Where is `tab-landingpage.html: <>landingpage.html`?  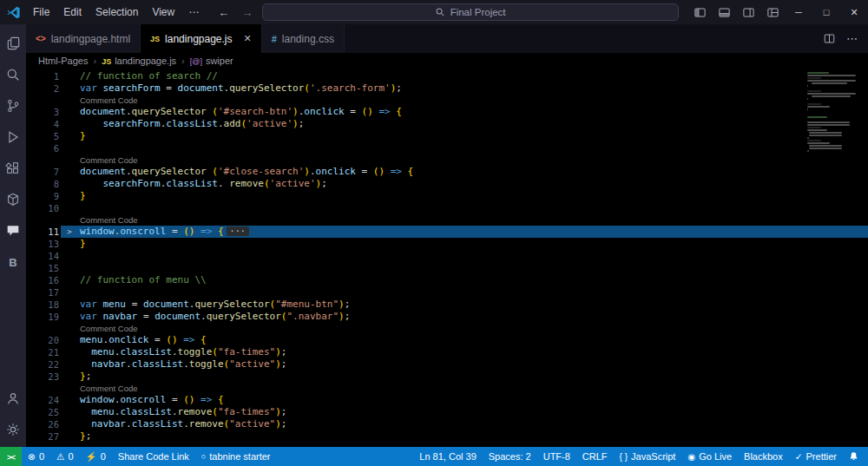
tab-landingpage.html: <>landingpage.html is located at coordinates (83, 38).